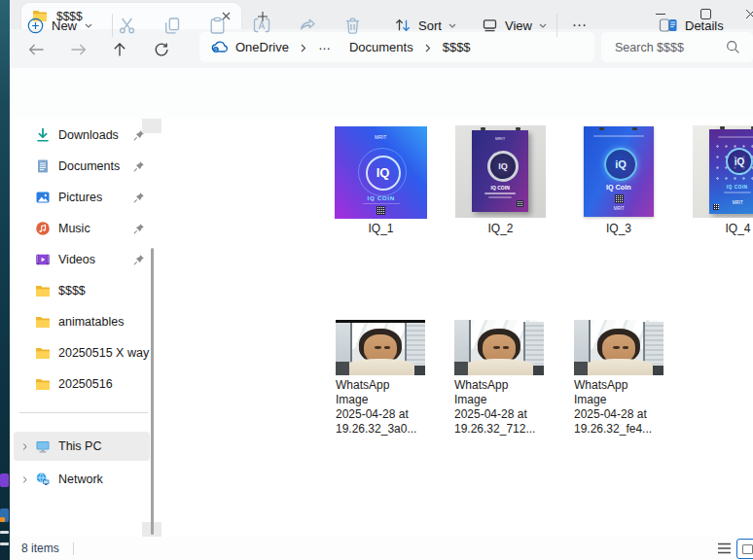 Image resolution: width=753 pixels, height=560 pixels. Describe the element at coordinates (82, 384) in the screenshot. I see `sidebar-item-folder: 20250516` at that location.